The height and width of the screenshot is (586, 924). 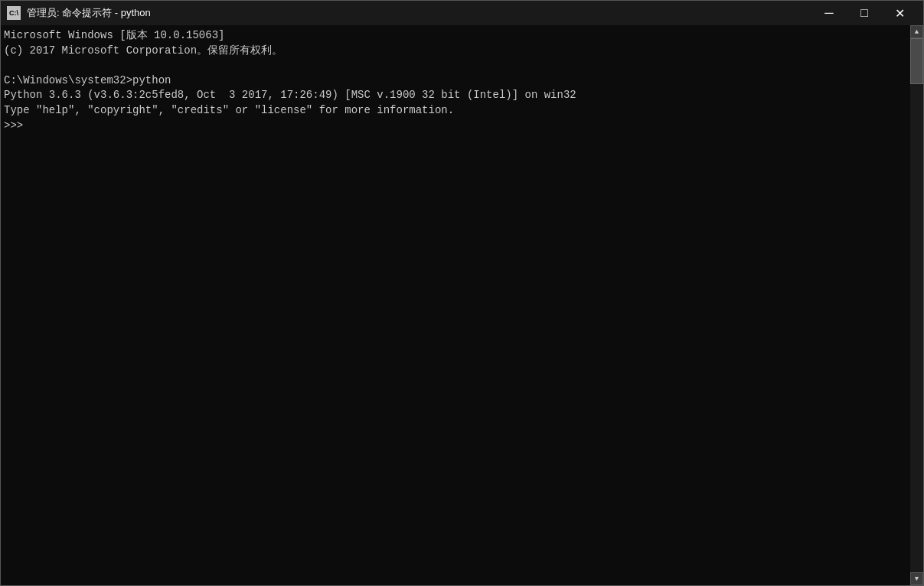 What do you see at coordinates (462, 13) in the screenshot?
I see `title-bar: C:\ 管理员: 命令提示符 - python ─ □ ✕` at bounding box center [462, 13].